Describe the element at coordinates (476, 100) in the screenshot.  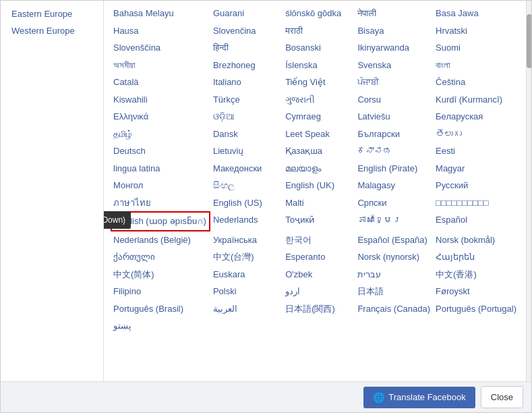
I see `language-item: Kurdî (Kurmancî)` at that location.